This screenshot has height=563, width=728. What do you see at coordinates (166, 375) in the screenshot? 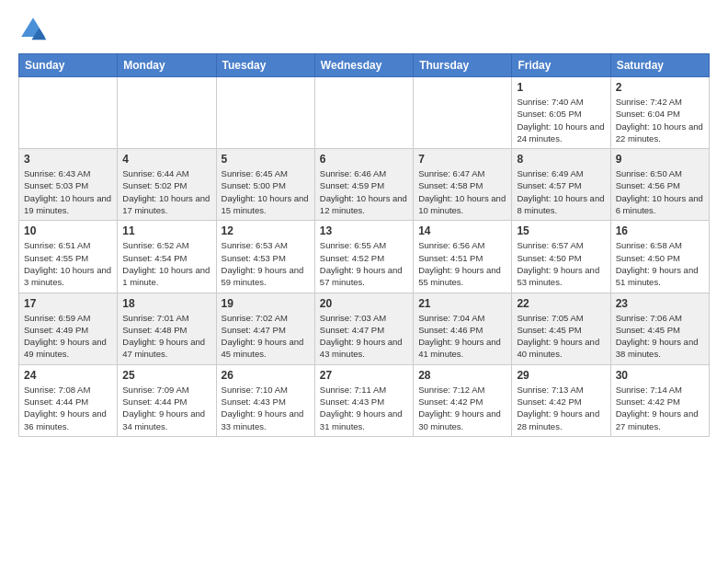
I see `day-number: 25` at bounding box center [166, 375].